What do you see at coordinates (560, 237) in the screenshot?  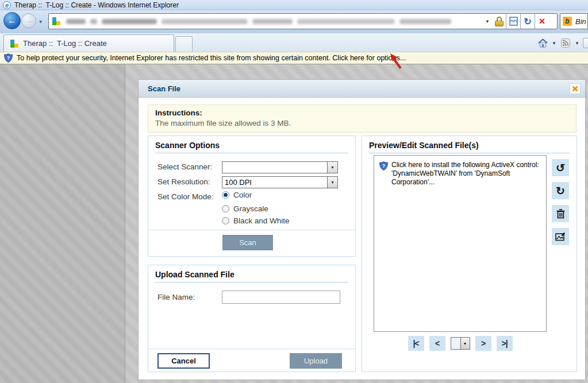 I see `edit-image-icon` at bounding box center [560, 237].